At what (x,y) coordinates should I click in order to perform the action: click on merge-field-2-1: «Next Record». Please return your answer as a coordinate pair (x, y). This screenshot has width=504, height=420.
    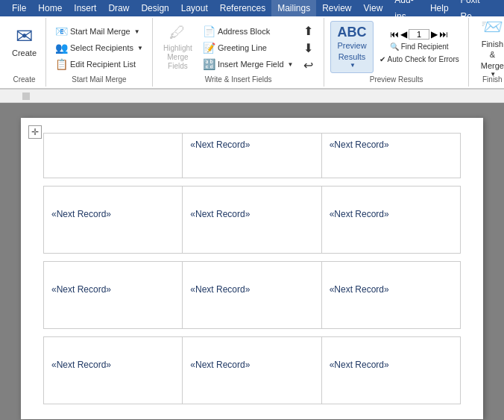
    Looking at the image, I should click on (81, 214).